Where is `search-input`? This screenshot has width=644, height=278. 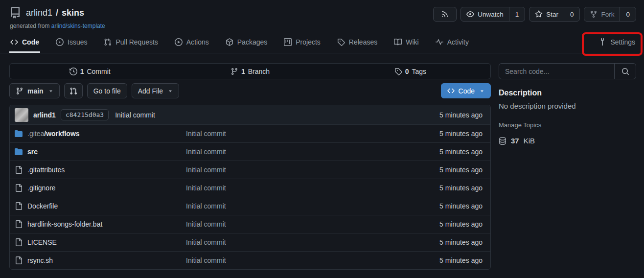 search-input is located at coordinates (557, 71).